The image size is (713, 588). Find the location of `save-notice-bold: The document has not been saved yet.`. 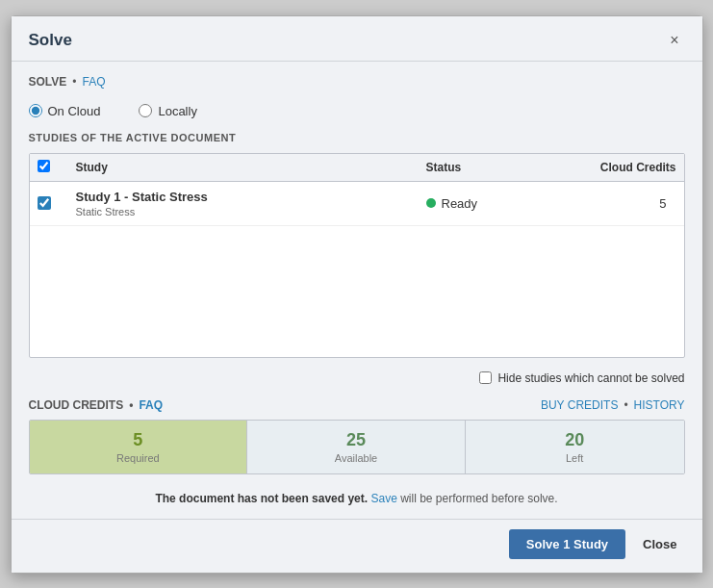

save-notice-bold: The document has not been saved yet. is located at coordinates (262, 499).